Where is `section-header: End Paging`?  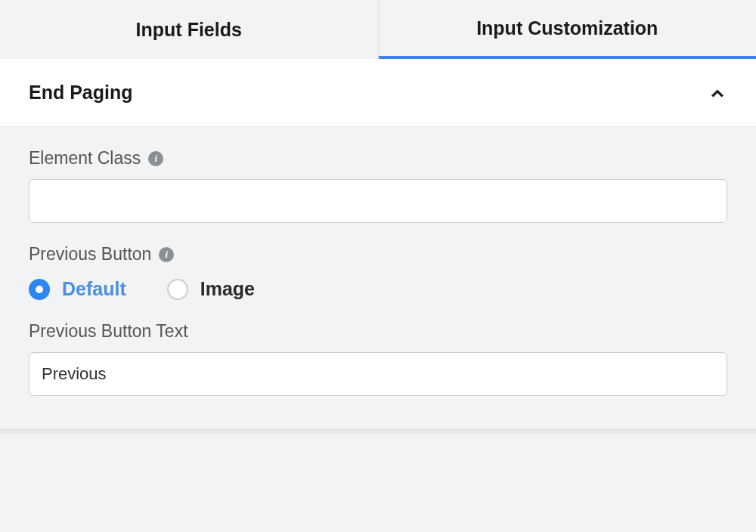 section-header: End Paging is located at coordinates (378, 93).